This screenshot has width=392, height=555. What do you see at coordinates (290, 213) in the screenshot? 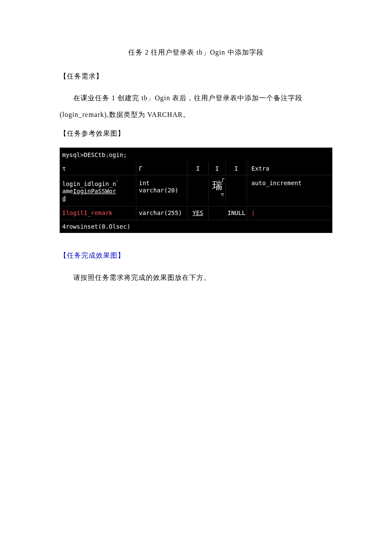
I see `td-extra: |` at bounding box center [290, 213].